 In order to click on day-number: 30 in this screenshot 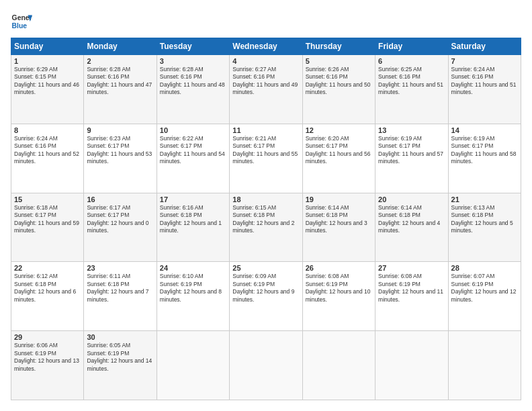, I will do `click(120, 337)`.